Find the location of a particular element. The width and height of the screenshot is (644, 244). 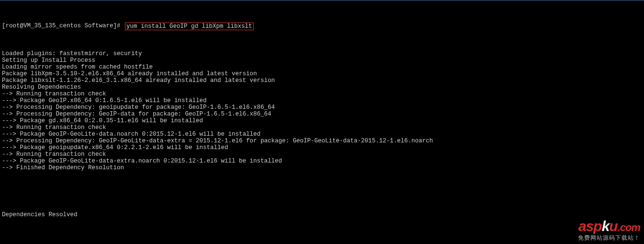

dependencies-resolved: Dependencies Resolved is located at coordinates (322, 215).